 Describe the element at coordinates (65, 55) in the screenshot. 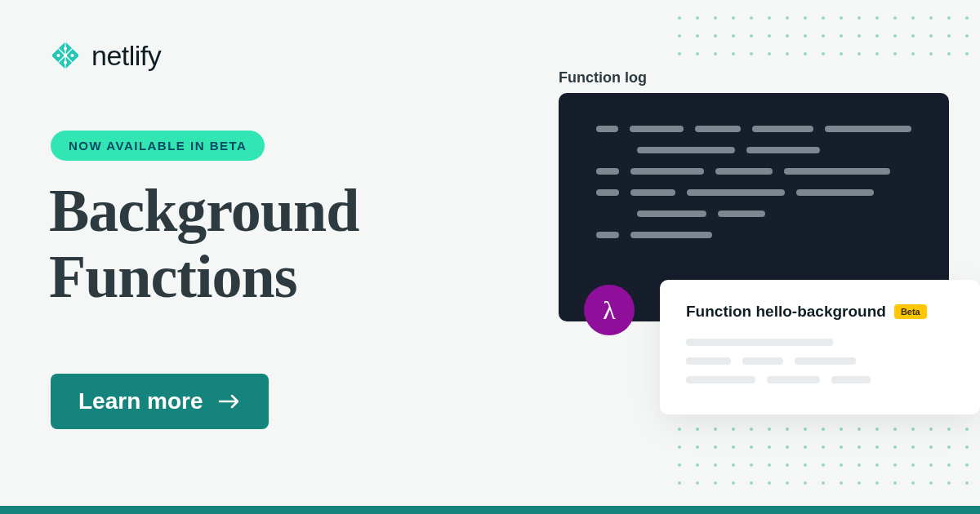

I see `netlify-icon` at that location.